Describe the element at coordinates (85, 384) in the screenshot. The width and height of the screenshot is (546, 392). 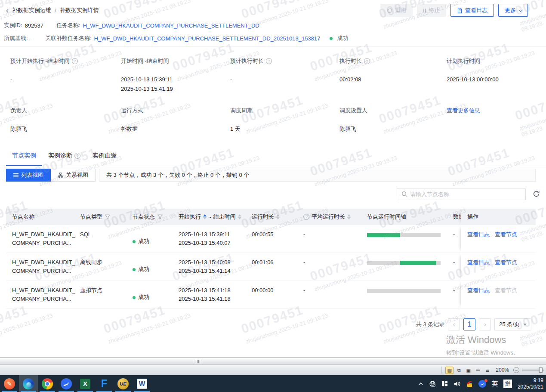
I see `taskbar-excel: X` at that location.